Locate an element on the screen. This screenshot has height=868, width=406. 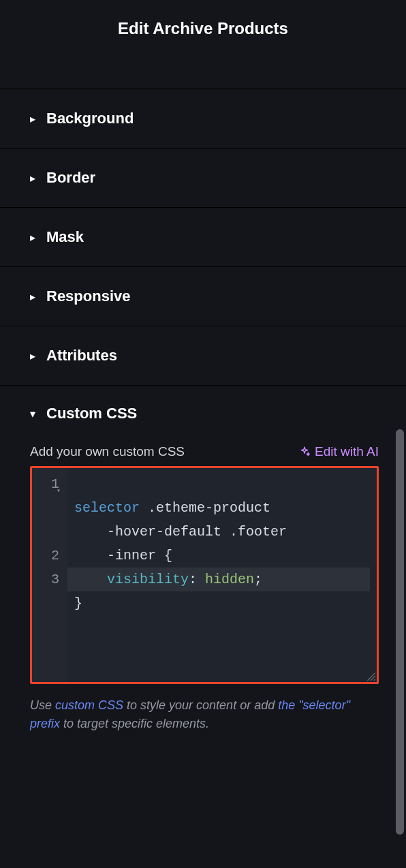
panel-background: Background is located at coordinates (203, 119).